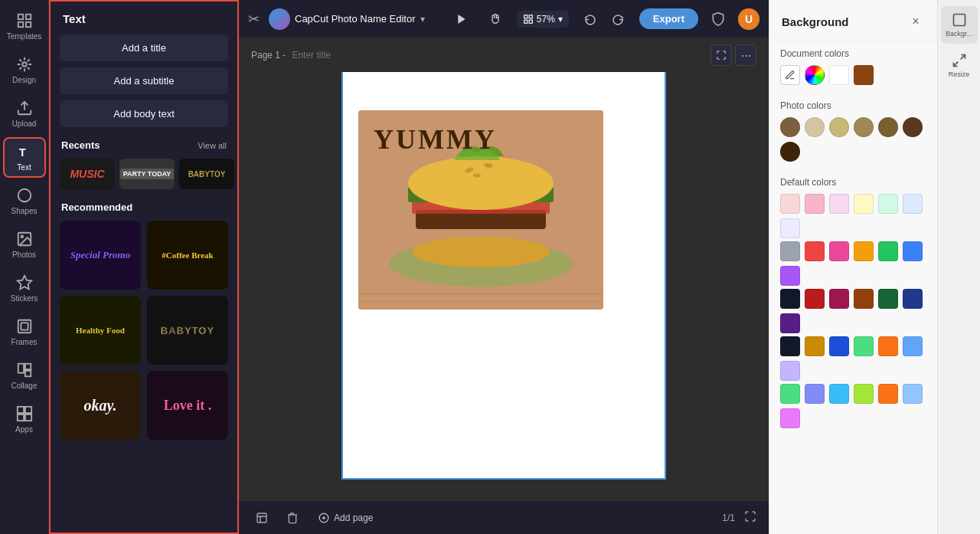 The height and width of the screenshot is (534, 980). I want to click on dc-r3-c6, so click(913, 299).